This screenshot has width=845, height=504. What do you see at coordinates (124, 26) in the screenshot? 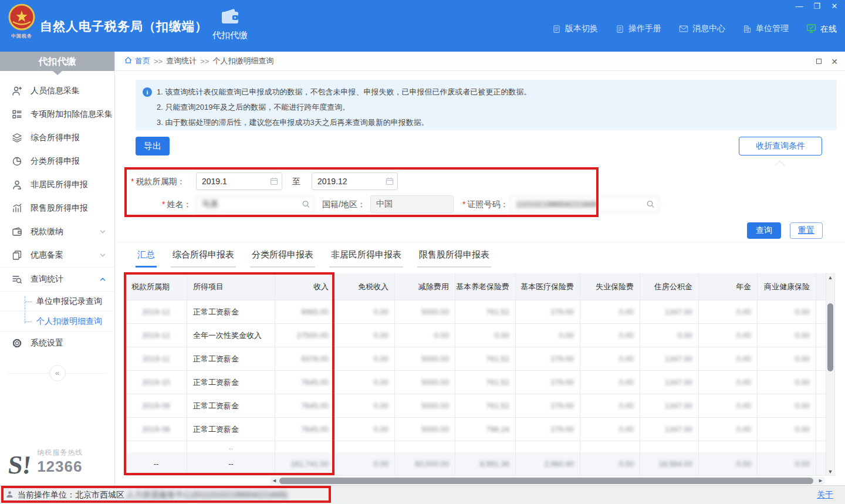
I see `app-title: 自然人电子税务局（扣缴端）` at bounding box center [124, 26].